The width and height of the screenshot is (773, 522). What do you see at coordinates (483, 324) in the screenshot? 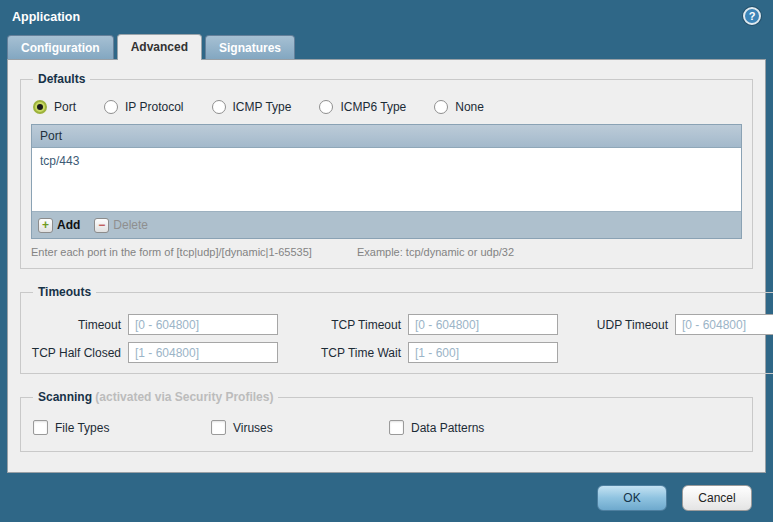
I see `tcp-timeout-input` at bounding box center [483, 324].